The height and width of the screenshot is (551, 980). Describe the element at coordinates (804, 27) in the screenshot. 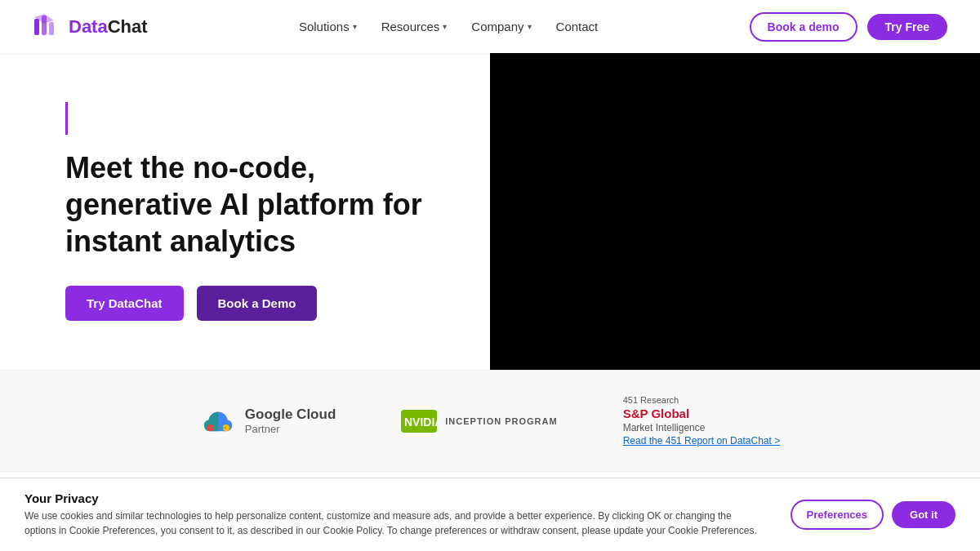

I see `book-demo-nav-button: Book a demo` at that location.